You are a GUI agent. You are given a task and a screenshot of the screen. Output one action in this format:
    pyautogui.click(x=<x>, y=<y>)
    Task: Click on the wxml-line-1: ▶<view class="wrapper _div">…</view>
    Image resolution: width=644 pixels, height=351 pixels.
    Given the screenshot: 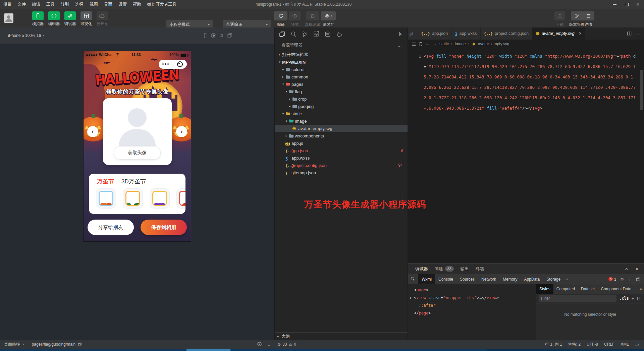 What is the action you would take?
    pyautogui.click(x=473, y=298)
    